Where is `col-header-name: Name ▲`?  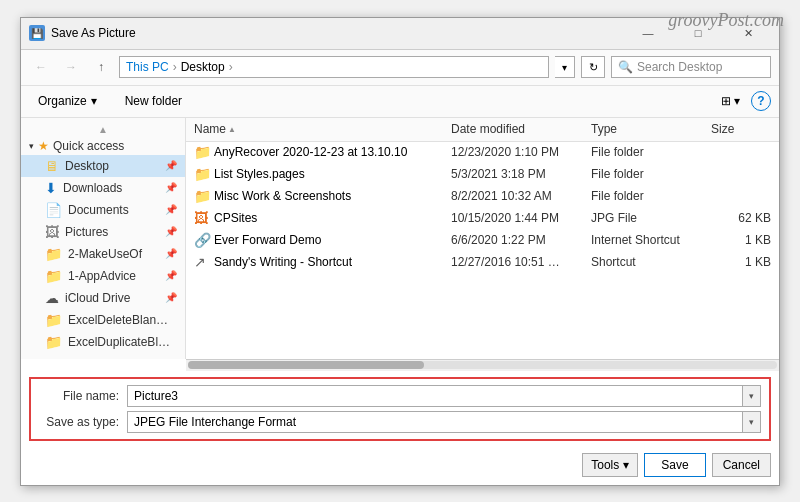
col-header-name: Name ▲ is located at coordinates (322, 129).